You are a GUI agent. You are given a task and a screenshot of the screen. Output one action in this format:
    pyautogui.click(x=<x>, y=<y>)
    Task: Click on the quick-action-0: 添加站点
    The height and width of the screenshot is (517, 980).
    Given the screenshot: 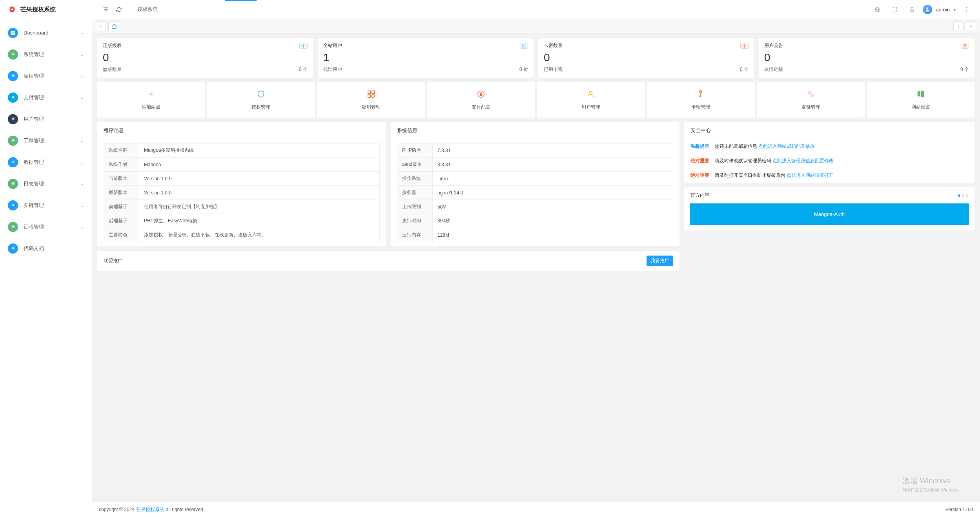 What is the action you would take?
    pyautogui.click(x=151, y=100)
    